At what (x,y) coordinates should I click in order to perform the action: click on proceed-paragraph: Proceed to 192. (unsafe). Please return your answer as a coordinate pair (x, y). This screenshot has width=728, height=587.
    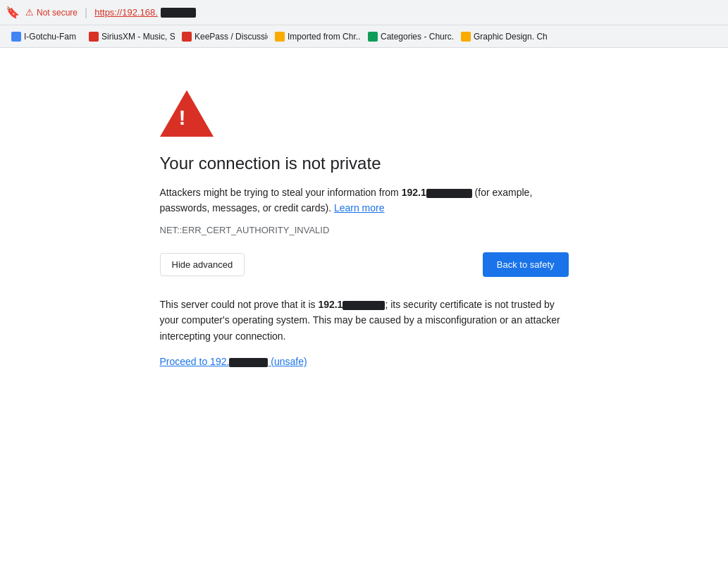
    Looking at the image, I should click on (364, 362).